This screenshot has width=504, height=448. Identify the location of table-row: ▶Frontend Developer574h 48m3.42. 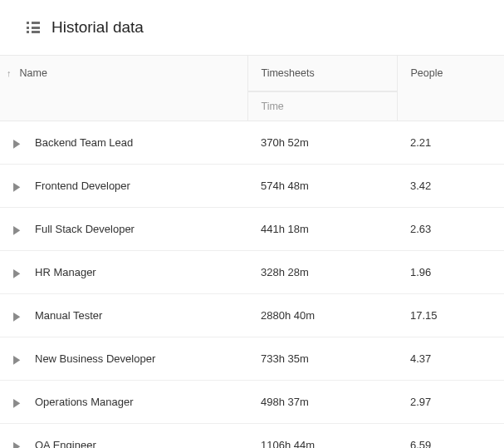
(252, 186).